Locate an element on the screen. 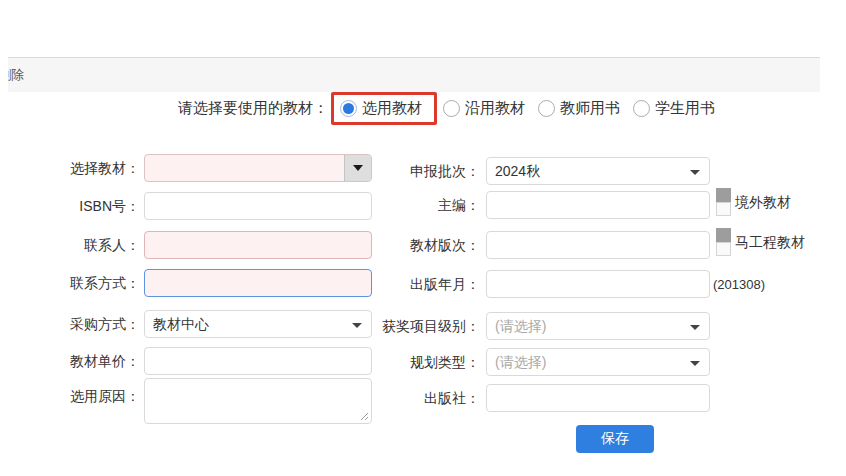  application-batch-dropdown: 2024秋 is located at coordinates (598, 171).